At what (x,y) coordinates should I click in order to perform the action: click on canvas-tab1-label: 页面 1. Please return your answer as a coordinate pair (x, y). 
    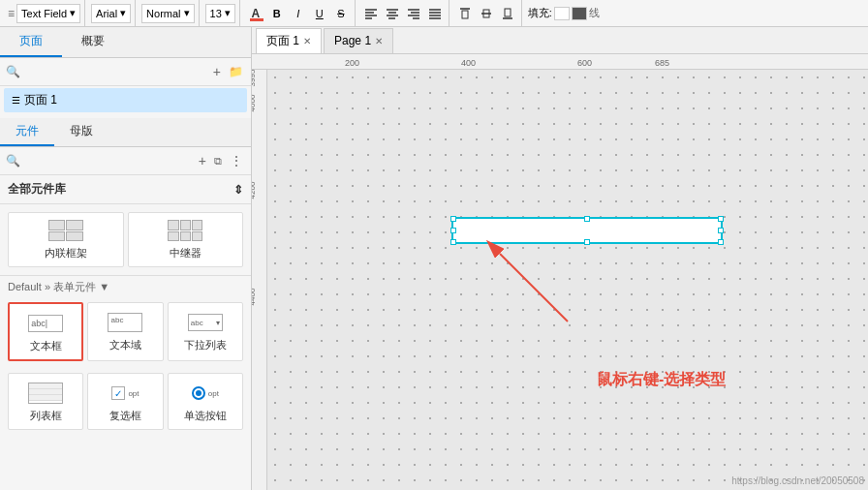
    Looking at the image, I should click on (283, 41).